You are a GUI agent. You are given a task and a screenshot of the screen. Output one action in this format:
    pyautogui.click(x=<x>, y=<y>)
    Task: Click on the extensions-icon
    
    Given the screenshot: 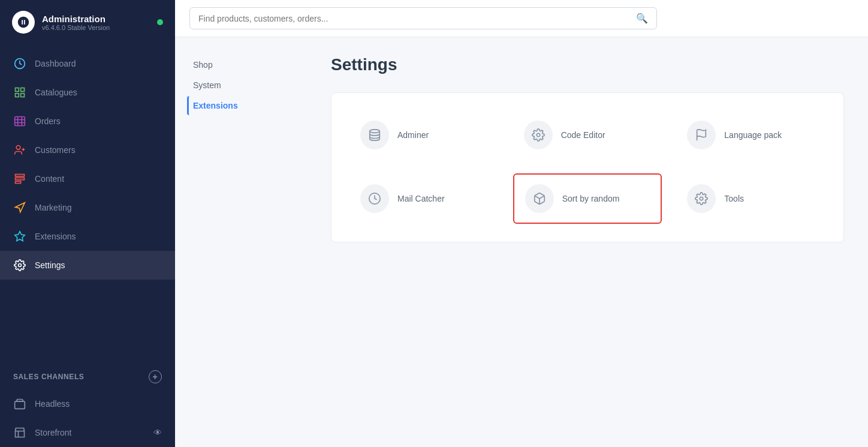 What is the action you would take?
    pyautogui.click(x=20, y=236)
    